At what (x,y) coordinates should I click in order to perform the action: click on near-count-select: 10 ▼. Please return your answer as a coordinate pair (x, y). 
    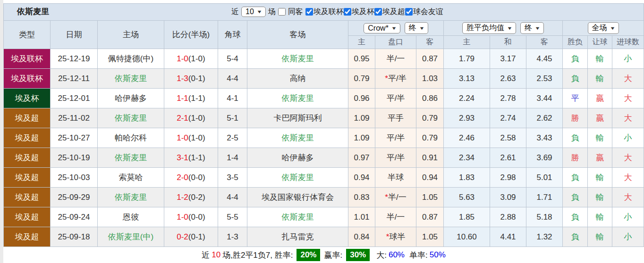
    Looking at the image, I should click on (254, 12).